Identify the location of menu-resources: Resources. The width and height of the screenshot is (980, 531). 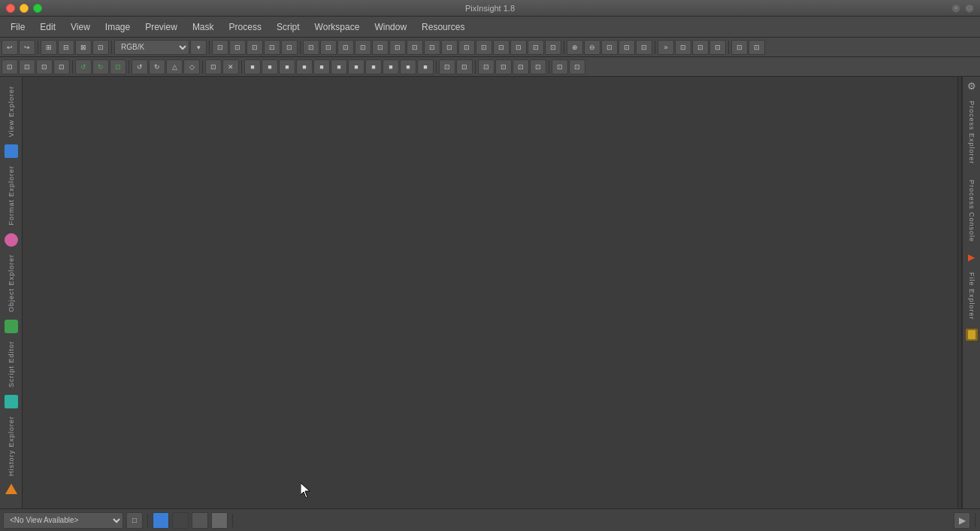
(443, 27).